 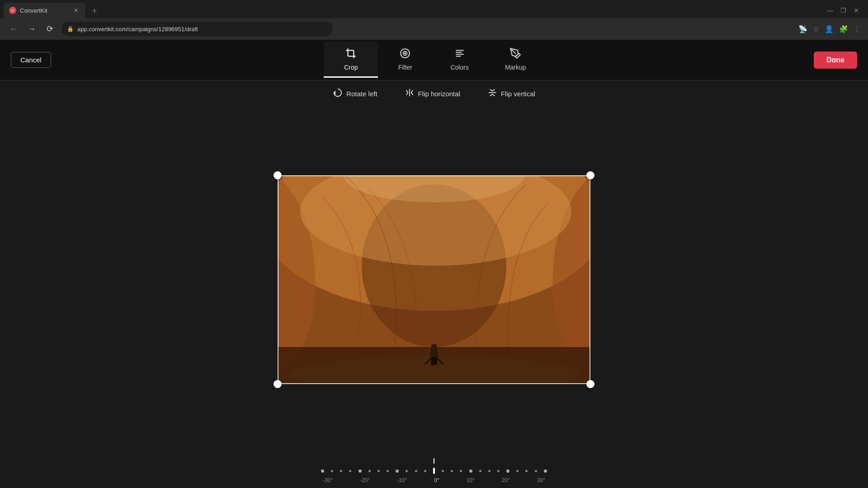 What do you see at coordinates (434, 471) in the screenshot?
I see `slider-dots` at bounding box center [434, 471].